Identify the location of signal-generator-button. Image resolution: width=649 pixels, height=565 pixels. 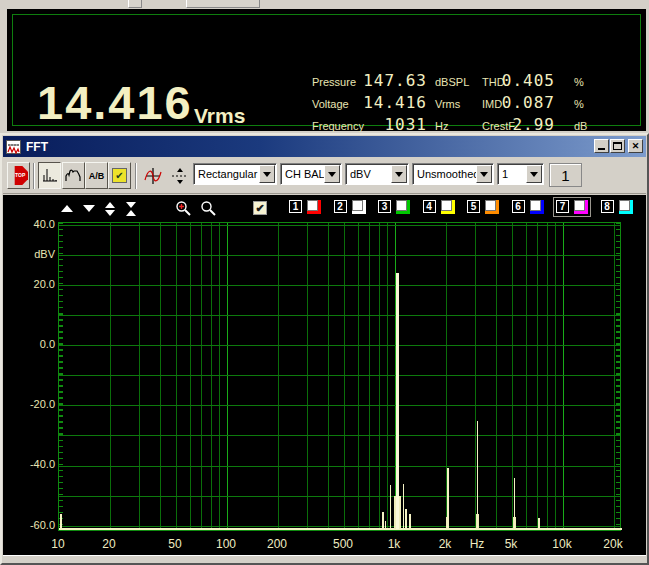
(153, 176).